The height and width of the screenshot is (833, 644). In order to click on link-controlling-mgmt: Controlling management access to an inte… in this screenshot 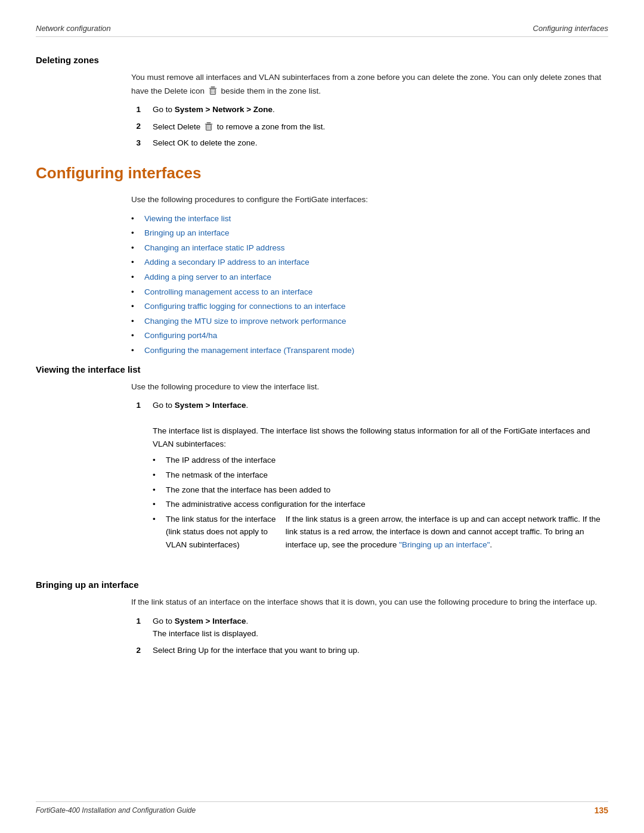, I will do `click(370, 292)`.